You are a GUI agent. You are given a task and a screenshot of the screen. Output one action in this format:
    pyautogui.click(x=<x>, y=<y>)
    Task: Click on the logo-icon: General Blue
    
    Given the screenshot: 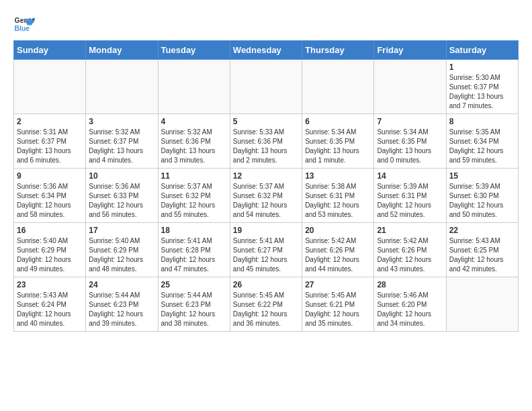 What is the action you would take?
    pyautogui.click(x=24, y=24)
    